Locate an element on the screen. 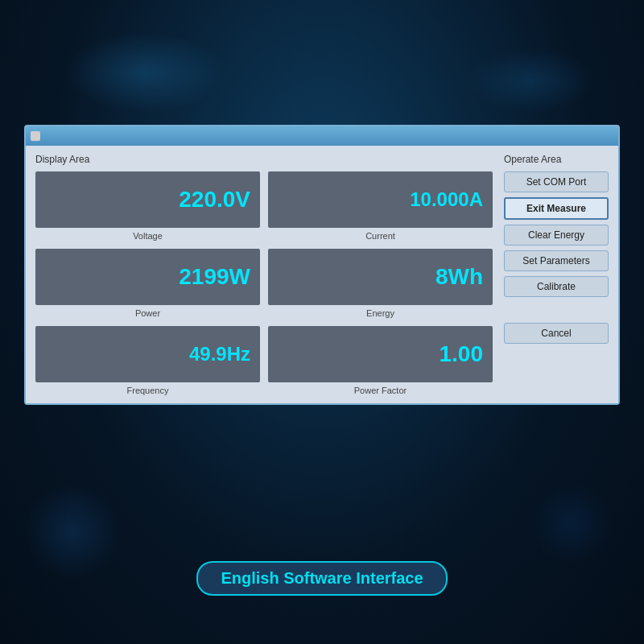  metric-display-power: 2199W is located at coordinates (148, 277).